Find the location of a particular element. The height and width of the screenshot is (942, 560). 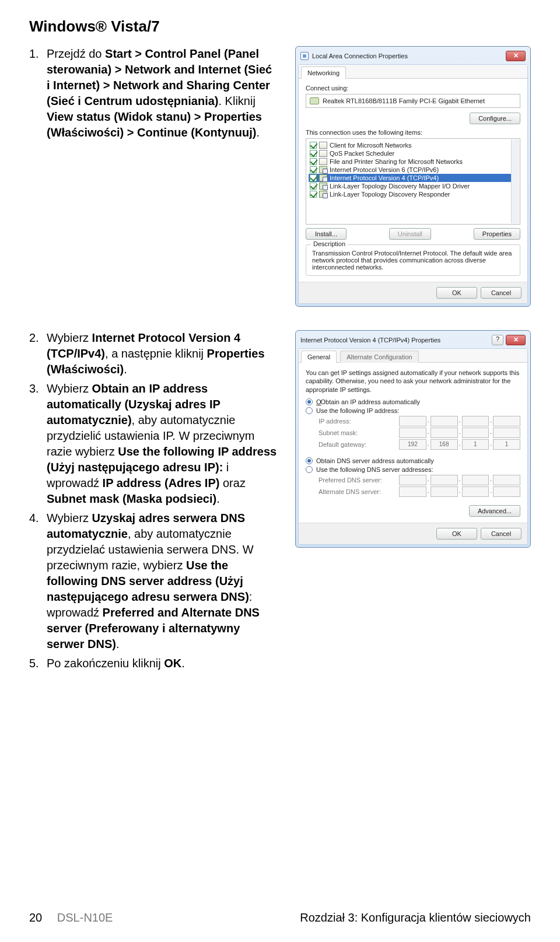

install-button: Install... is located at coordinates (326, 234).